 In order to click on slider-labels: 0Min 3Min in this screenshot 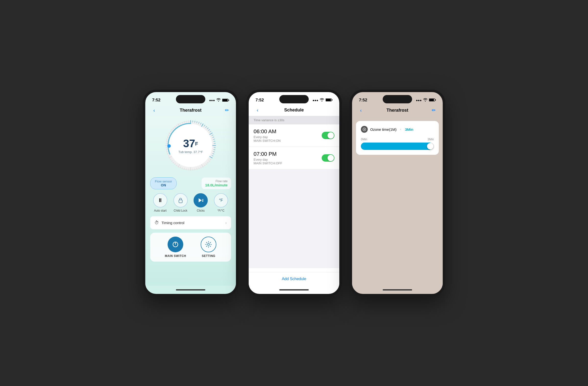, I will do `click(397, 139)`.